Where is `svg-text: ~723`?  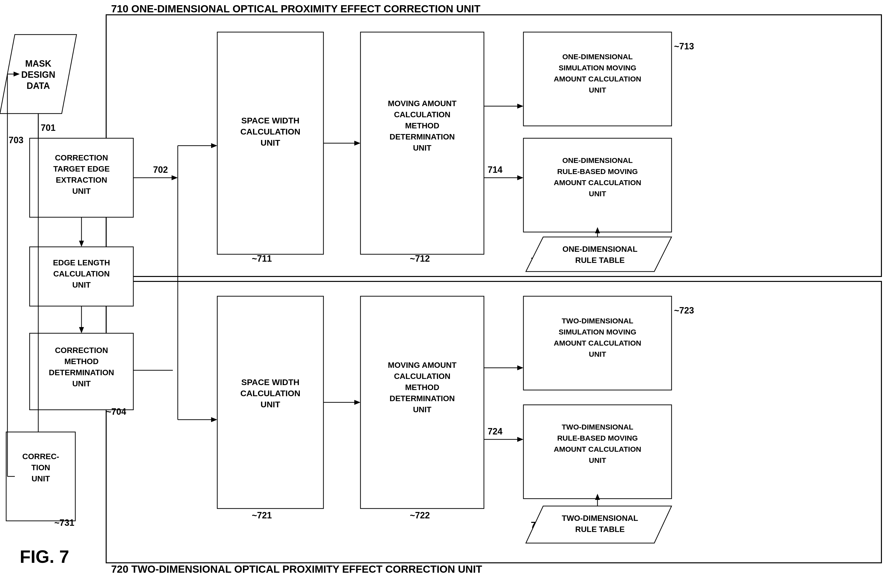
svg-text: ~723 is located at coordinates (684, 311).